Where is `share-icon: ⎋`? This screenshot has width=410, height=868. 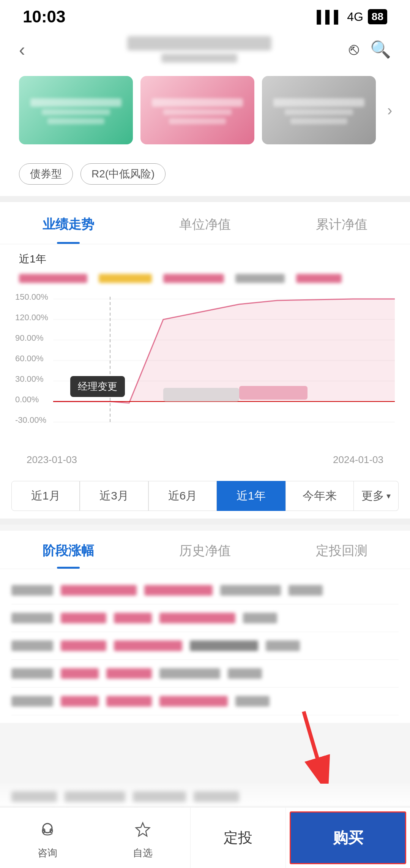
share-icon: ⎋ is located at coordinates (354, 49).